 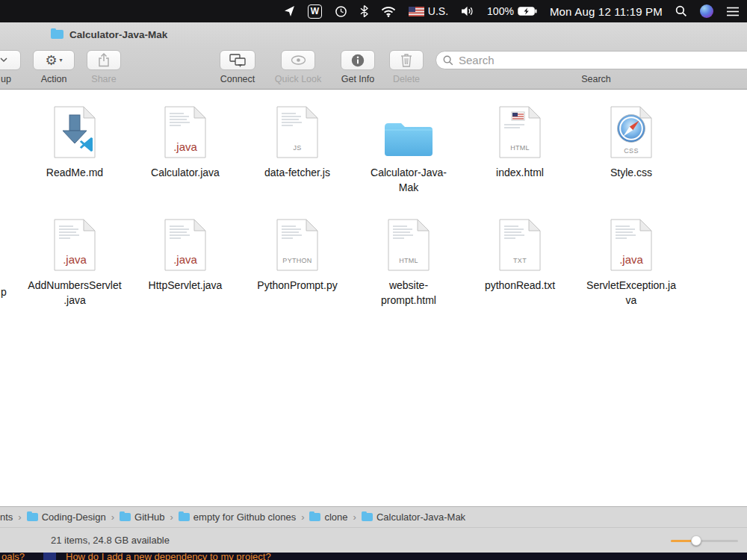 I want to click on share-button-label: Share, so click(x=104, y=79).